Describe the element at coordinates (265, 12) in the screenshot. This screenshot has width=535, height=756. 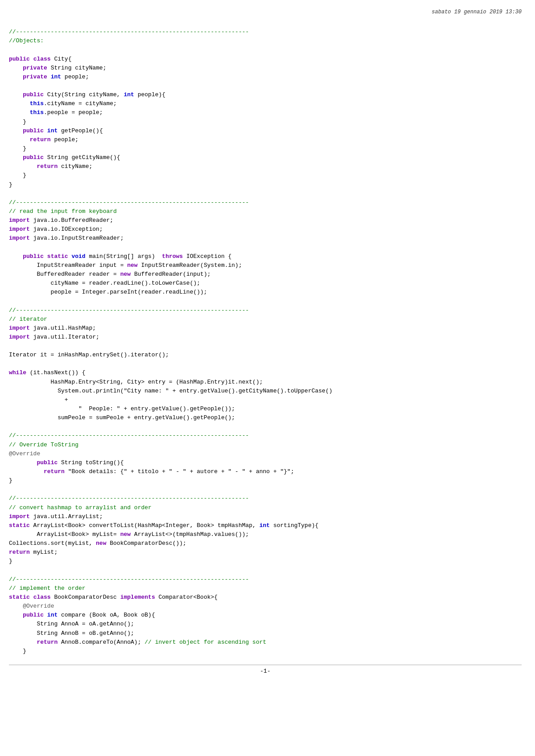
I see `header-date: sabato 19 gennaio 2019 13:30` at that location.